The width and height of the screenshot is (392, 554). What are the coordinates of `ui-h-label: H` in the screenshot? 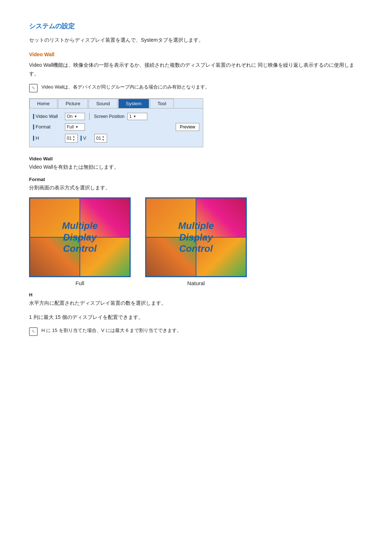 It's located at (48, 138).